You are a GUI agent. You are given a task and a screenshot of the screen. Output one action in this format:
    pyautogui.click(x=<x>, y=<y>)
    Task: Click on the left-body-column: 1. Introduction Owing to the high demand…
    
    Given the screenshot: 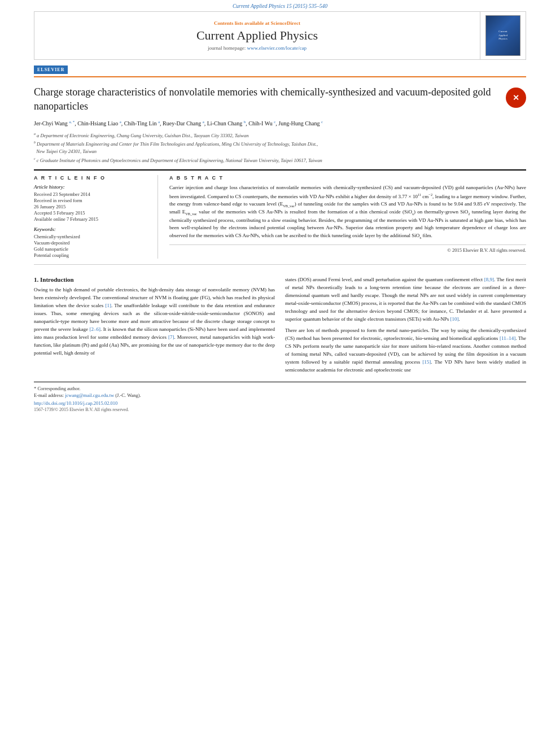 What is the action you would take?
    pyautogui.click(x=155, y=326)
    